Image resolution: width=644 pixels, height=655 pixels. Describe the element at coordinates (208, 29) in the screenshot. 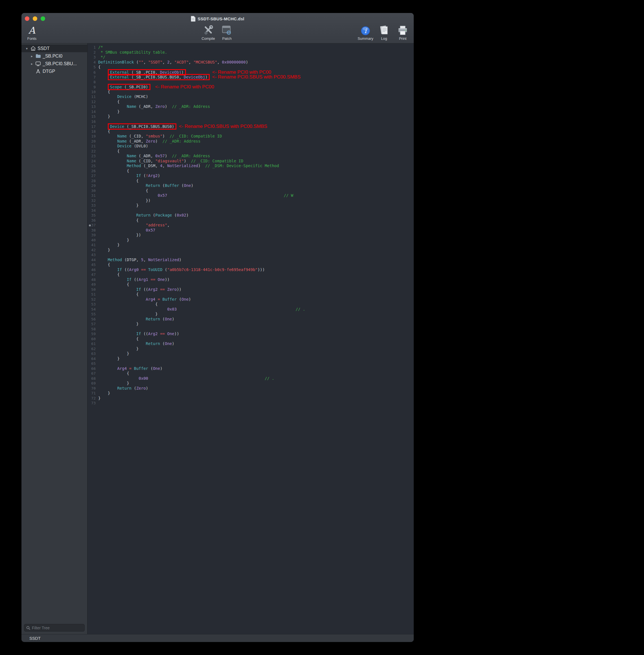

I see `compile-icon` at that location.